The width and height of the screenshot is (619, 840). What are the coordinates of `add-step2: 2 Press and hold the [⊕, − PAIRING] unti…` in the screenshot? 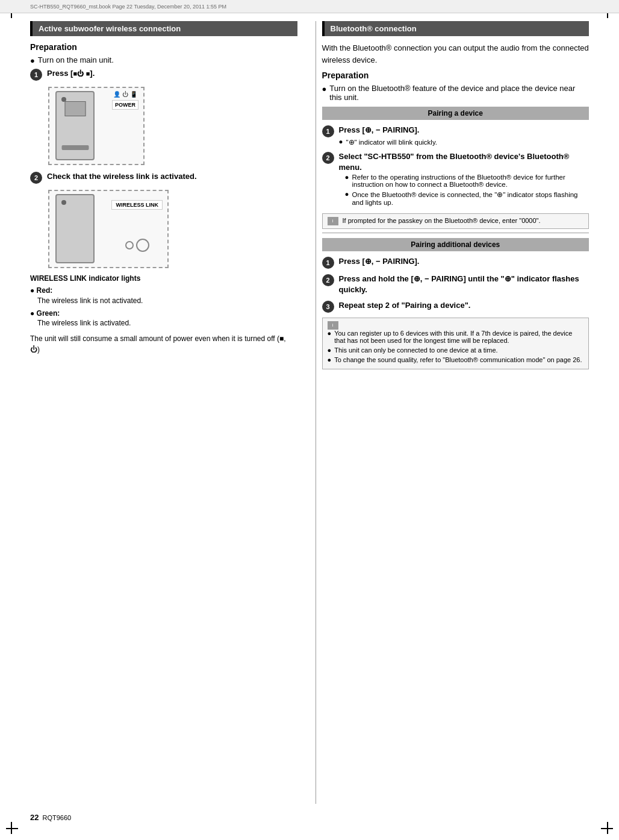 It's located at (456, 284).